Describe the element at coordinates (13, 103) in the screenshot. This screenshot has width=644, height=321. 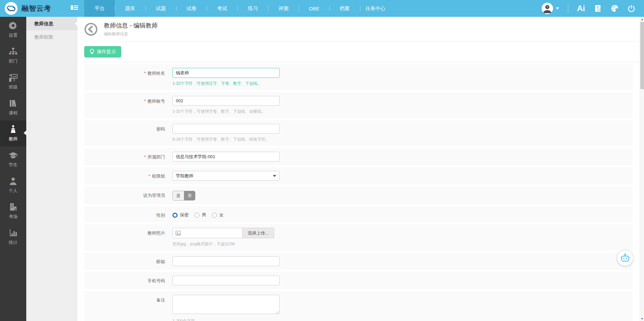
I see `books-icon` at that location.